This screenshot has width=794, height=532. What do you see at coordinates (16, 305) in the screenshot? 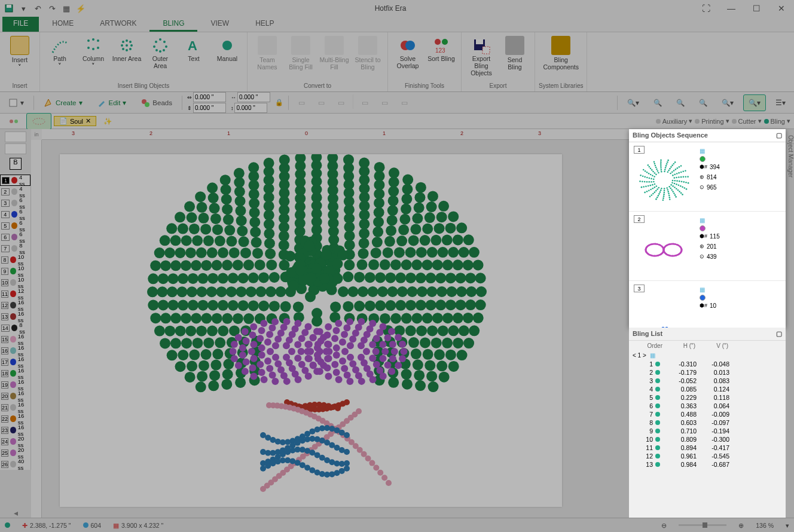
I see `bead-row: 1216 ss` at bounding box center [16, 305].